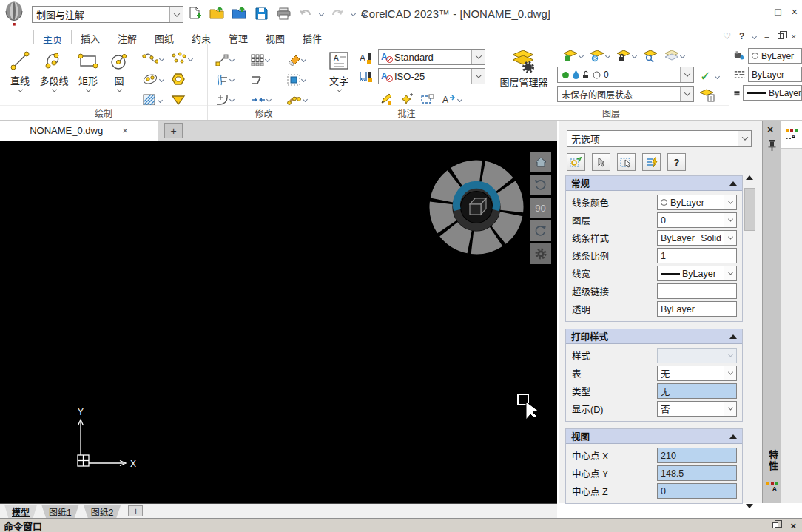 The image size is (802, 532). I want to click on erase-button, so click(303, 60).